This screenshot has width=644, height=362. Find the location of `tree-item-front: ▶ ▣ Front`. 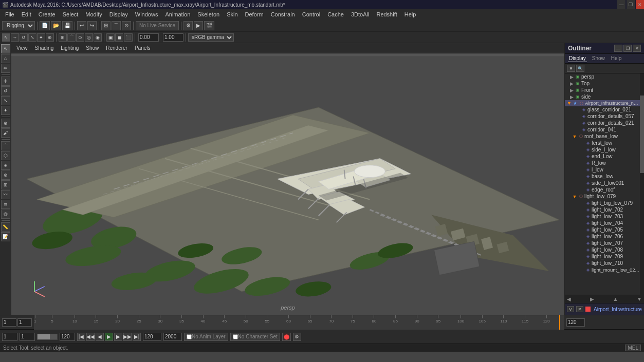

tree-item-front: ▶ ▣ Front is located at coordinates (602, 90).